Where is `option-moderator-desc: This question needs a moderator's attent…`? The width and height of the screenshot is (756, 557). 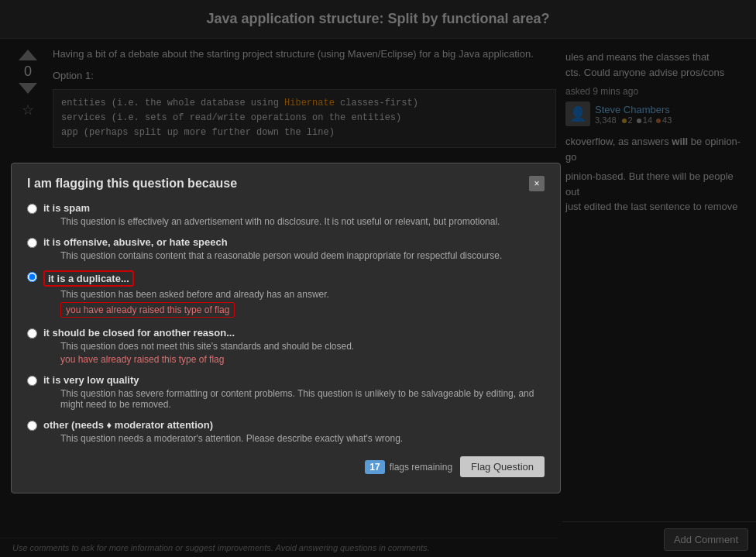
option-moderator-desc: This question needs a moderator's attent… is located at coordinates (232, 438).